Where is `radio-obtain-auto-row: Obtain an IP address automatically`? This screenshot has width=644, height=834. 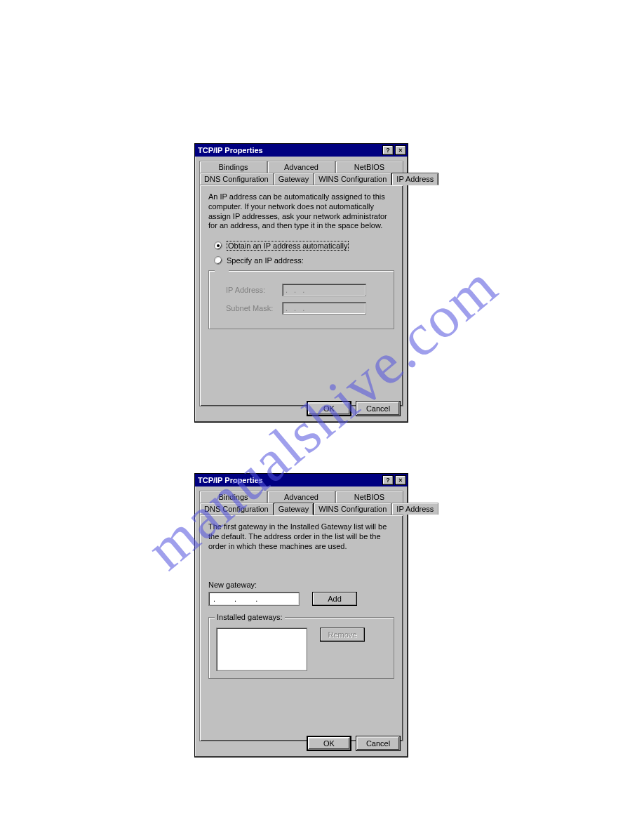
radio-obtain-auto-row: Obtain an IP address automatically is located at coordinates (304, 246).